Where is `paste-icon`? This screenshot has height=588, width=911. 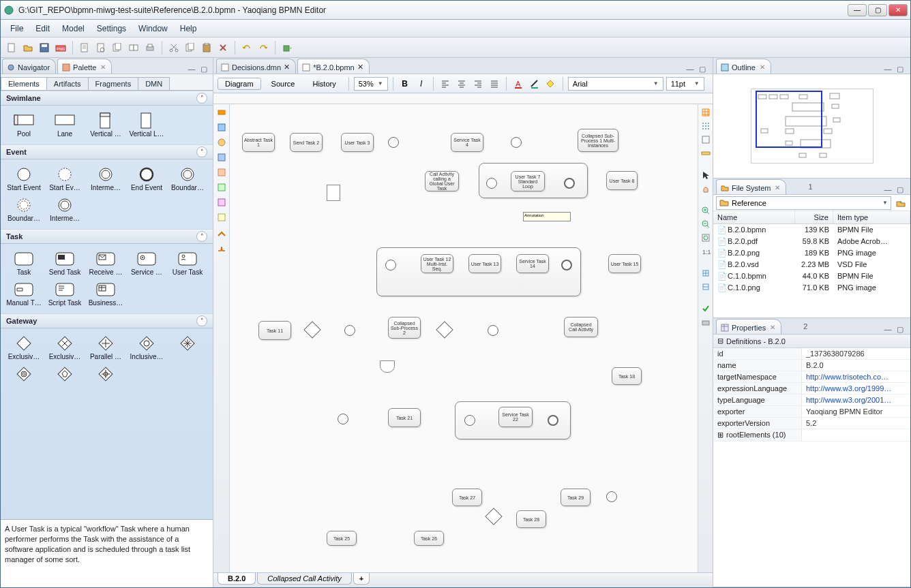 paste-icon is located at coordinates (207, 48).